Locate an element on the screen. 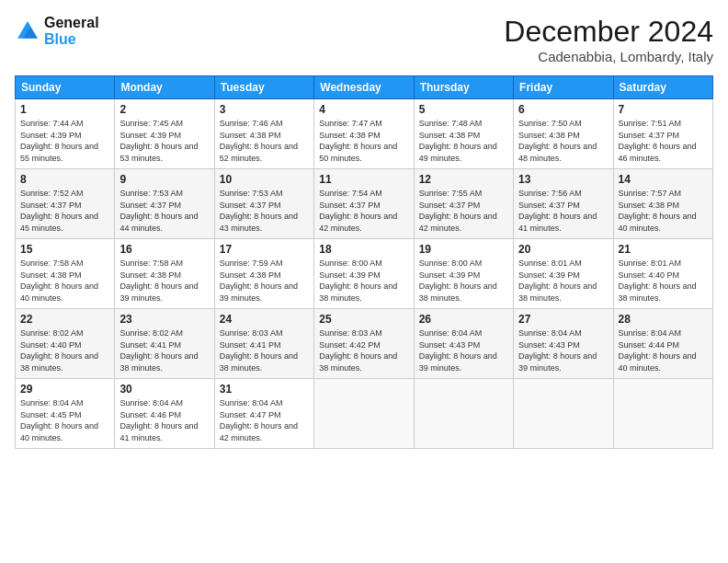  day-cell: 24 Sunrise: 8:03 AM Sunset: 4:41 PM Dayl… is located at coordinates (264, 344).